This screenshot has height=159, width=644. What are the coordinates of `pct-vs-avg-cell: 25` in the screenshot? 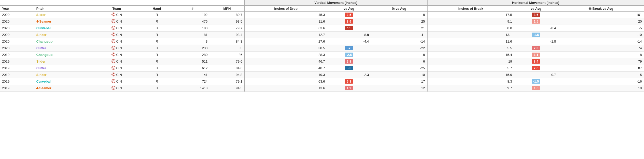 It's located at (399, 22).